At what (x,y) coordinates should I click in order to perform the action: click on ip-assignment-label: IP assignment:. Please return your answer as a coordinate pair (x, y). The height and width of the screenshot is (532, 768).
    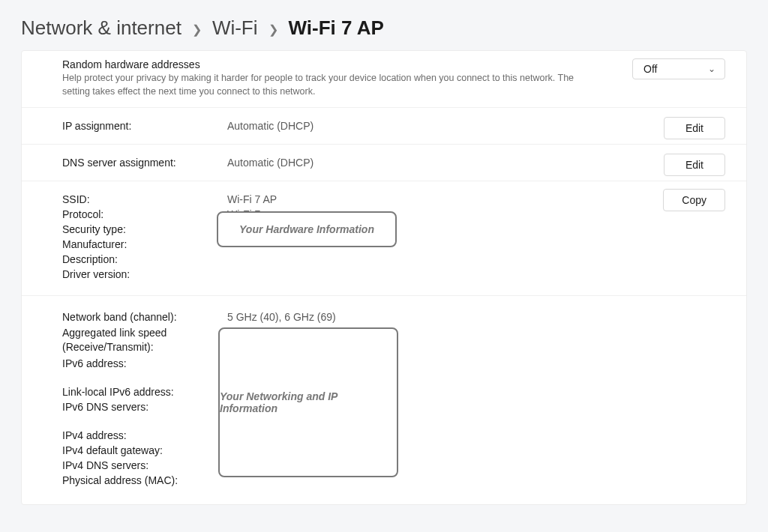
    Looking at the image, I should click on (145, 126).